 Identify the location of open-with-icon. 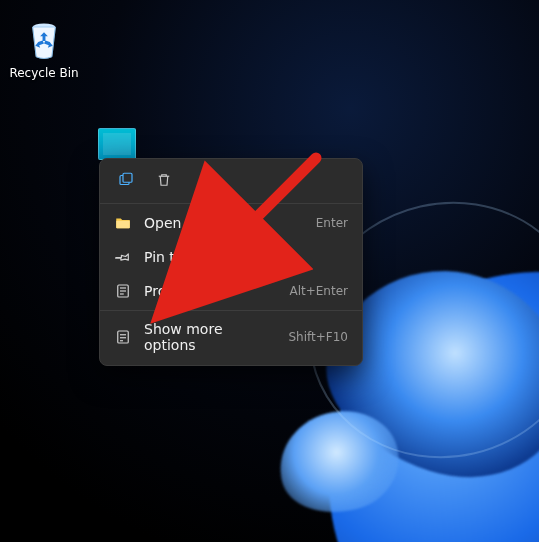
(126, 182).